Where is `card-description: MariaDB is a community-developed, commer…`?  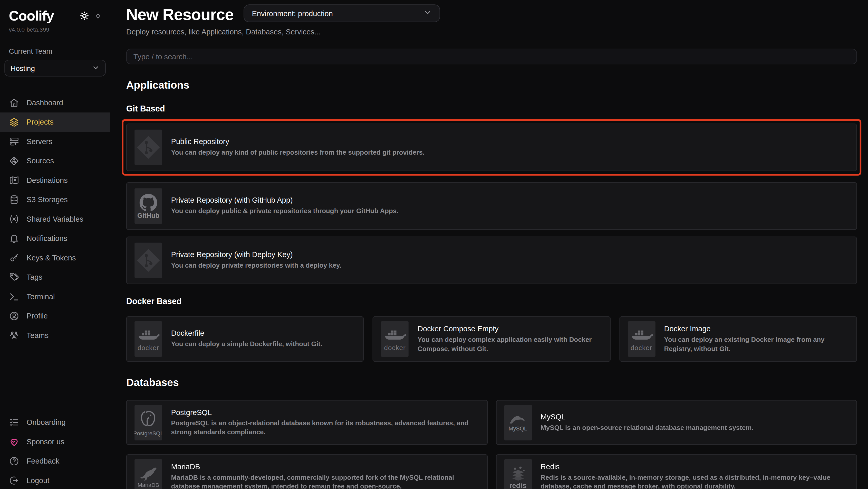 card-description: MariaDB is a community-developed, commer… is located at coordinates (325, 481).